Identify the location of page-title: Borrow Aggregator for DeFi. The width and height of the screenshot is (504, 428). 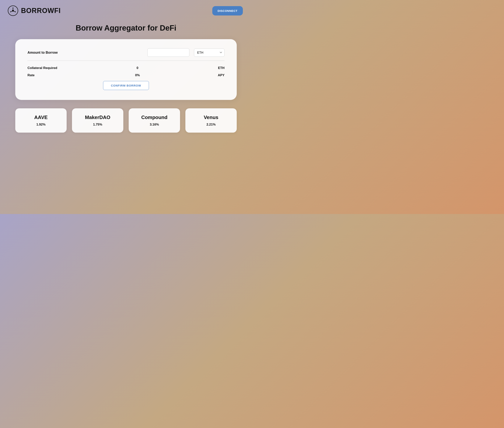
(126, 28).